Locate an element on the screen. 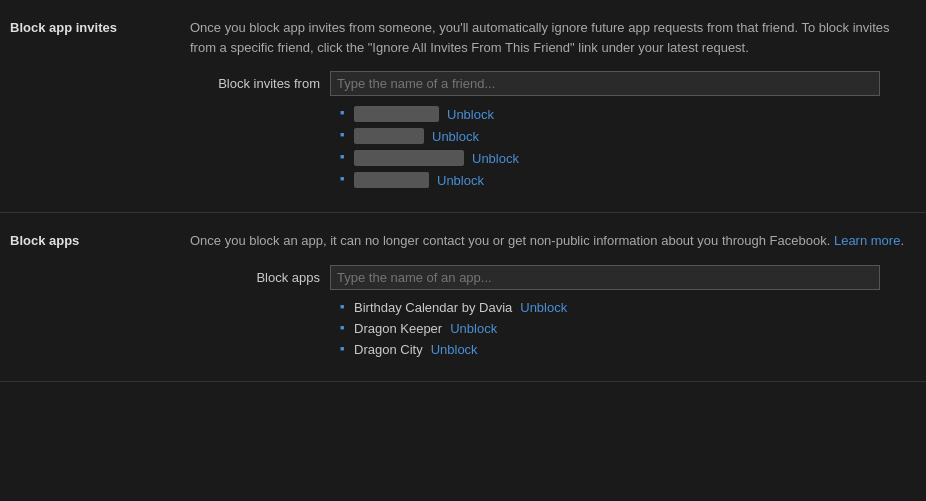  list-item: Birthday Calendar by Davia Unblock is located at coordinates (628, 308).